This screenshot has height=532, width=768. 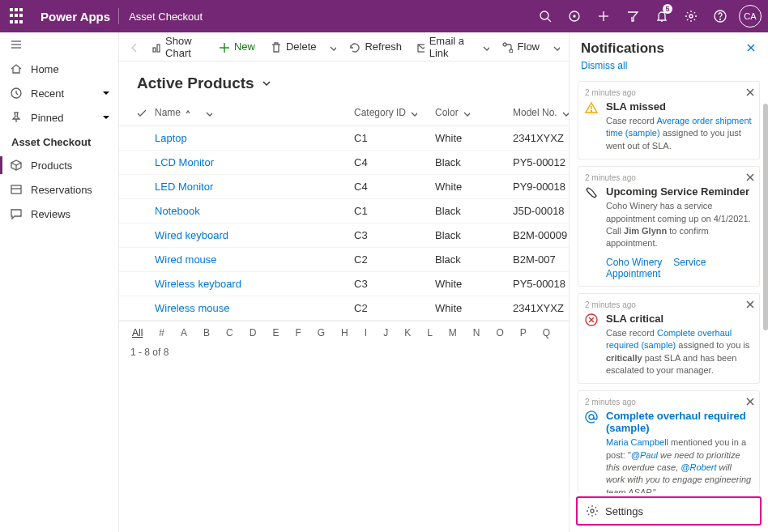 I want to click on brand-label: Power Apps, so click(x=75, y=16).